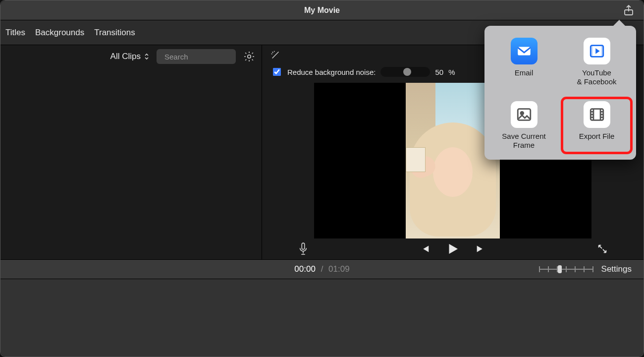  I want to click on next-button, so click(481, 249).